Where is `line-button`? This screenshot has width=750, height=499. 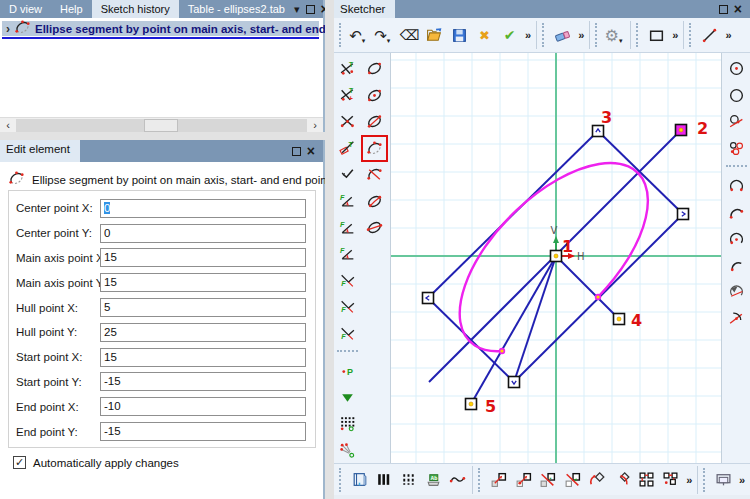
line-button is located at coordinates (710, 35).